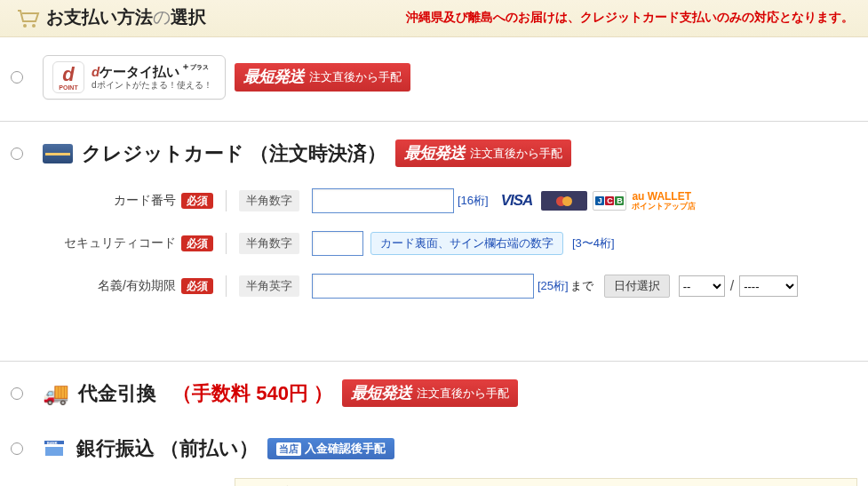  Describe the element at coordinates (17, 449) in the screenshot. I see `radio-bank` at that location.